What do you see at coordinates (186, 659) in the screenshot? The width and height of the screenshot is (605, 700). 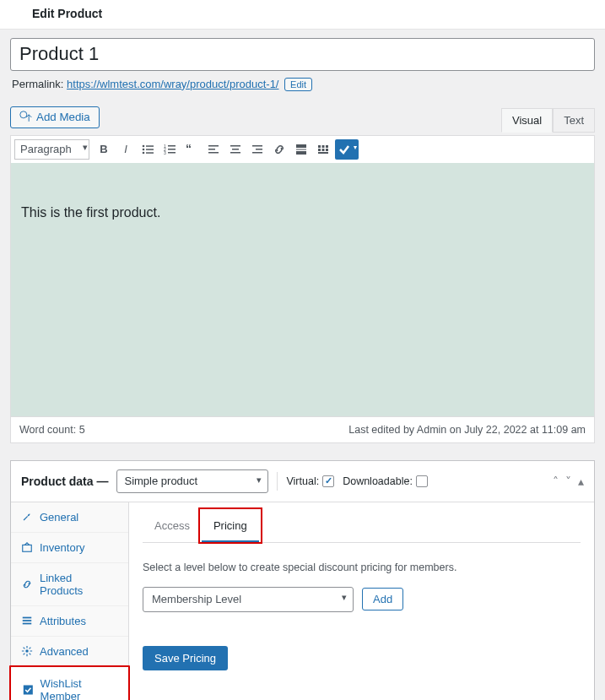 I see `save-pricing-button: Save Pricing` at bounding box center [186, 659].